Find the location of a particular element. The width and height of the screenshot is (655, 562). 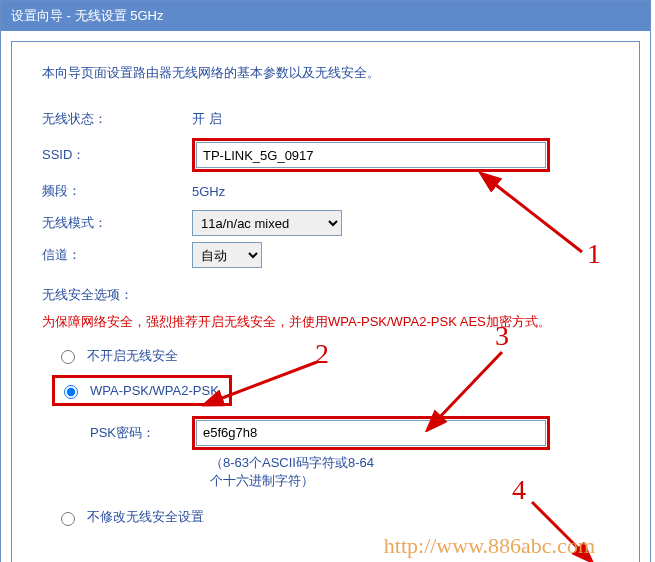

security-section-label: 无线安全选项： is located at coordinates (330, 295).